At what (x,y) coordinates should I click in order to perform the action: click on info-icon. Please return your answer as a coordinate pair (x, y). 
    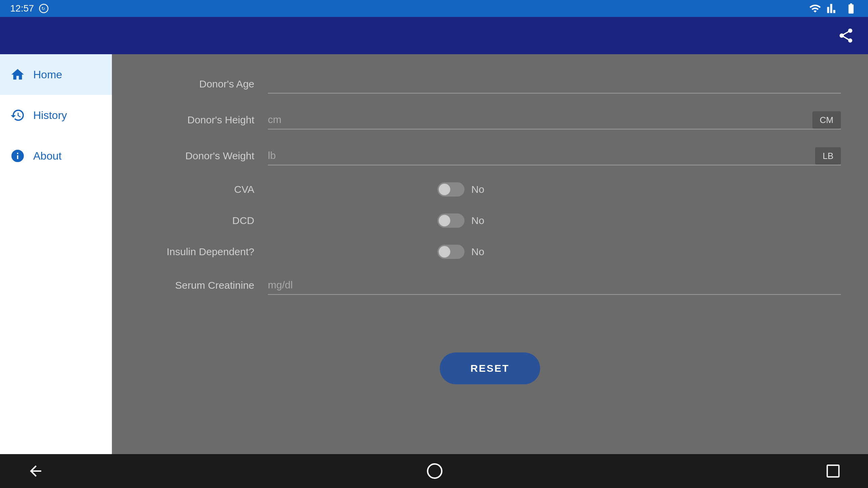
    Looking at the image, I should click on (18, 156).